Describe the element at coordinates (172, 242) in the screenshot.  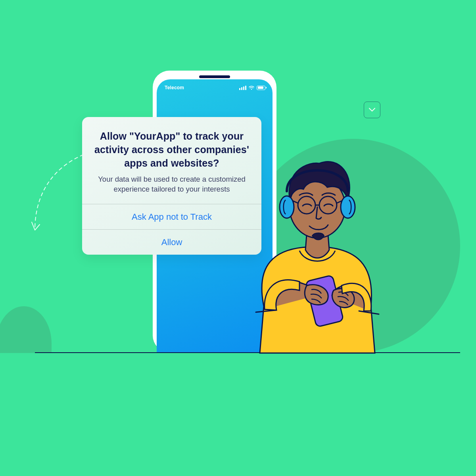
I see `allow-button: Allow` at that location.